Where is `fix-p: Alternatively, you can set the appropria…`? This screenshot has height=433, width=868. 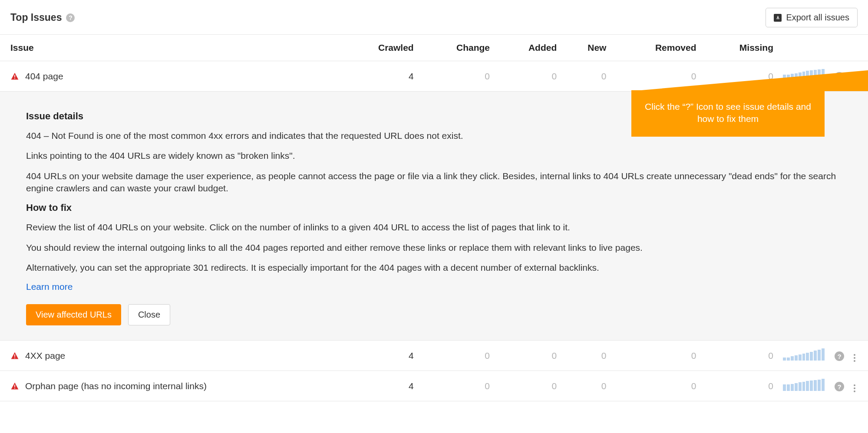
fix-p: Alternatively, you can set the appropria… is located at coordinates (434, 268).